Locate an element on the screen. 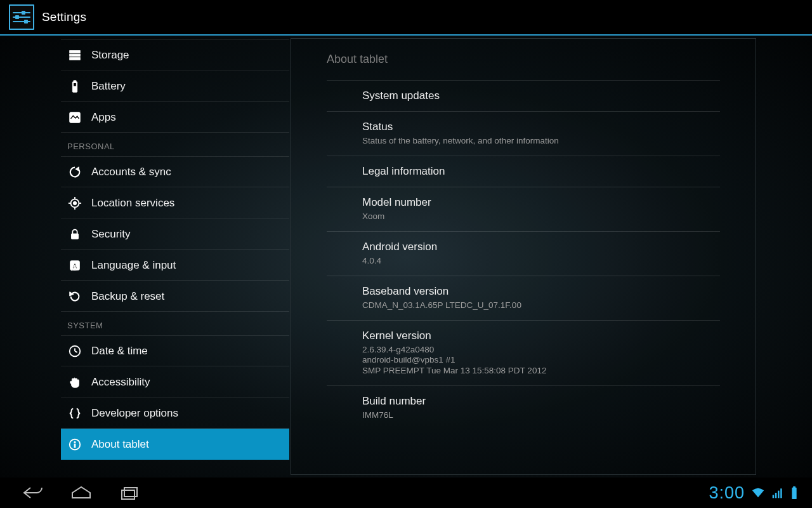 Image resolution: width=812 pixels, height=508 pixels. wifi-icon is located at coordinates (758, 493).